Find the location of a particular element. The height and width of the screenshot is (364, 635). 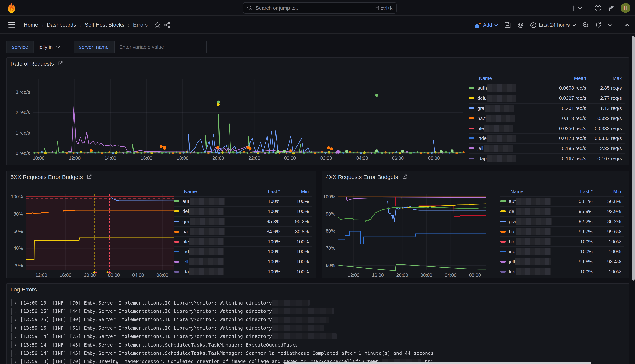

legend-series-name: lda is located at coordinates (532, 272).